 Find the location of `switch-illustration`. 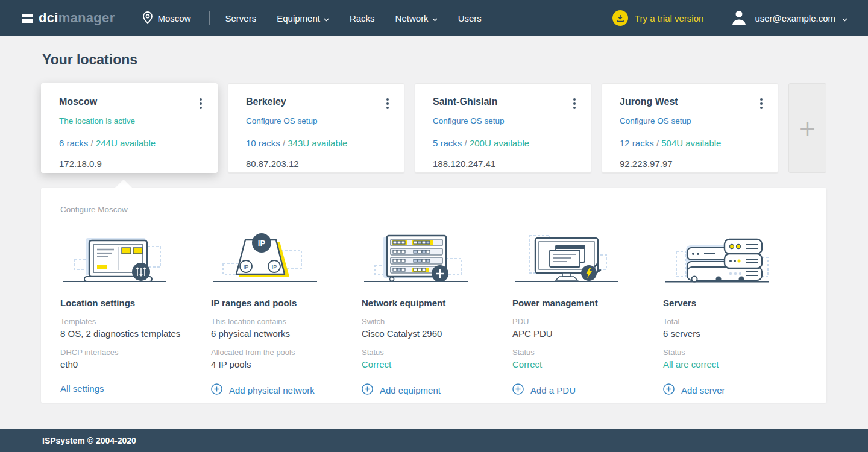

switch-illustration is located at coordinates (437, 257).